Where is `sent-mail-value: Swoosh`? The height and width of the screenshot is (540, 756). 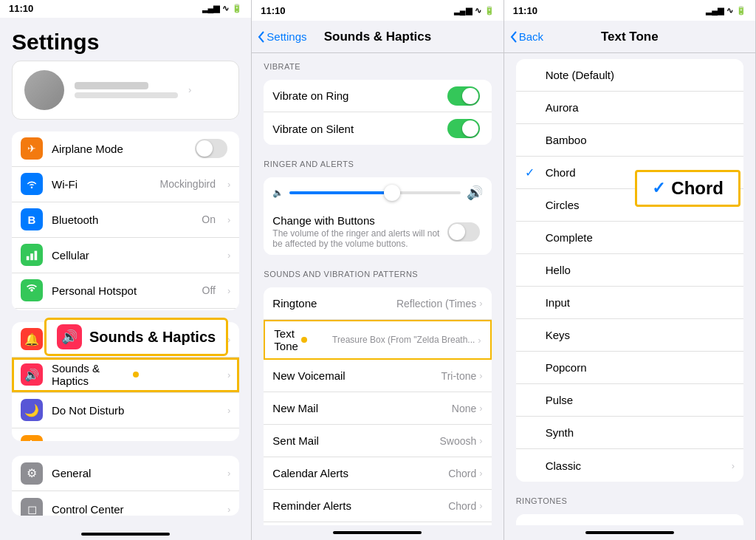
sent-mail-value: Swoosh is located at coordinates (458, 441).